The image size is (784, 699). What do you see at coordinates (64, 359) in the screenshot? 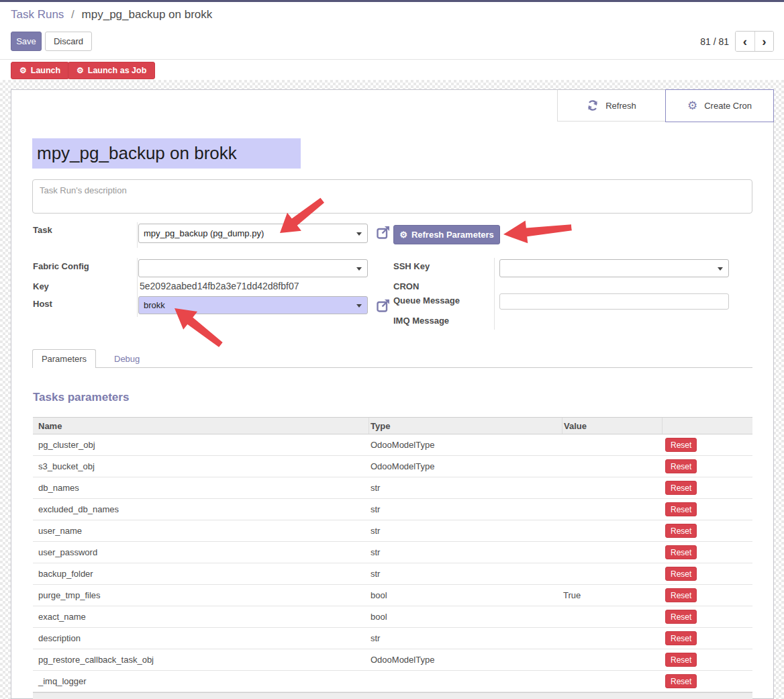
I see `tab-parameters: Parameters` at bounding box center [64, 359].